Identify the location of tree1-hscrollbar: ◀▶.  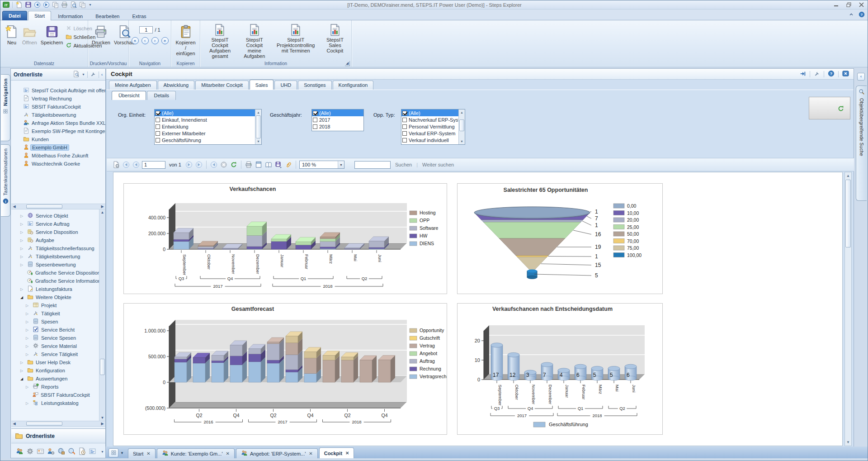
(58, 206).